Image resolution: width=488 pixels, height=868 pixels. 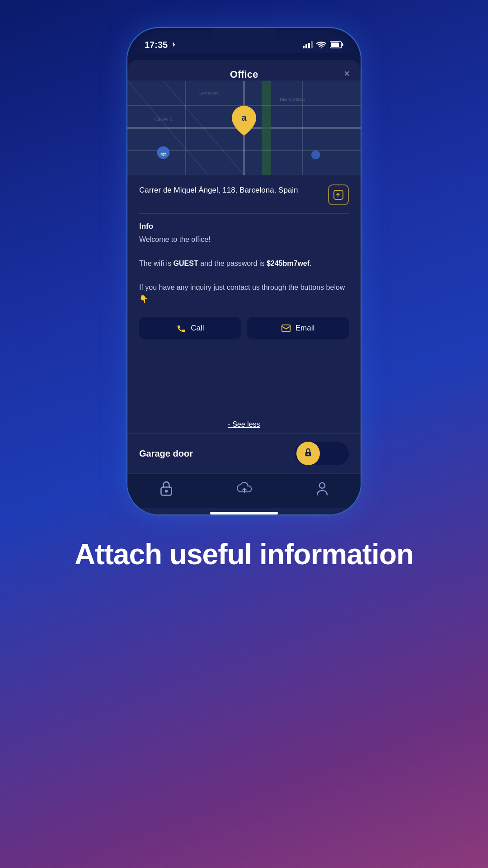 What do you see at coordinates (322, 453) in the screenshot?
I see `garage-toggle` at bounding box center [322, 453].